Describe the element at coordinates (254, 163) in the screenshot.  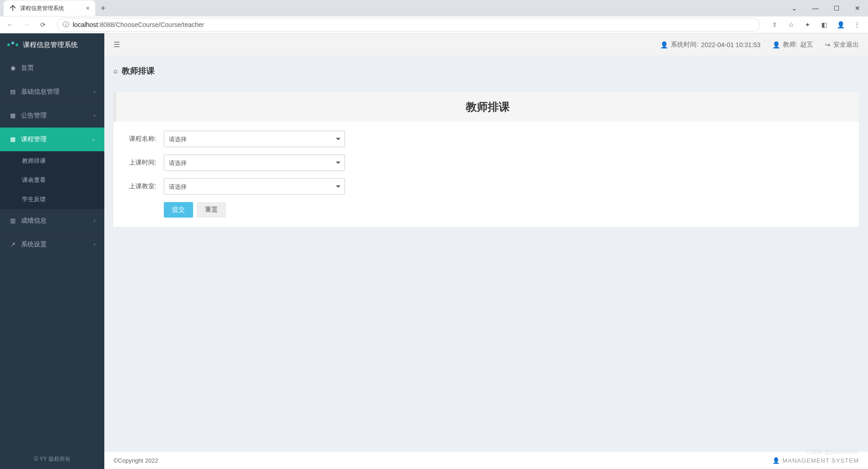
I see `select-class-time: 请选择` at that location.